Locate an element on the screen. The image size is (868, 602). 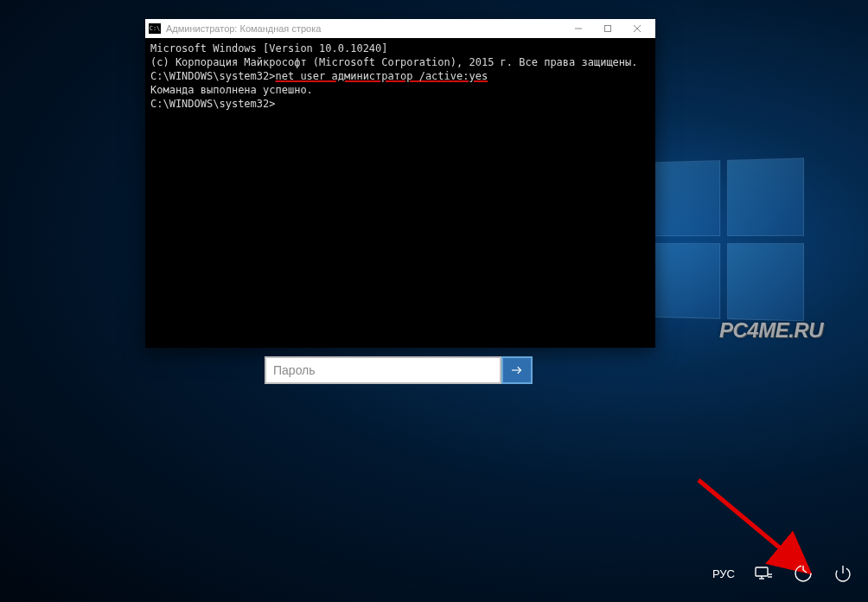
titlebar: C:\ Администратор: Командная строка is located at coordinates (400, 29).